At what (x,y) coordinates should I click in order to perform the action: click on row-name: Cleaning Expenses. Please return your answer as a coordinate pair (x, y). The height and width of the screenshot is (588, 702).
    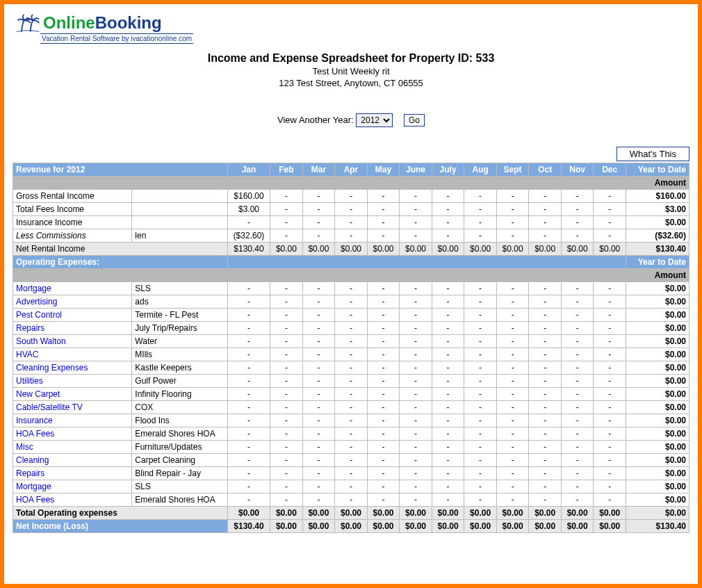
    Looking at the image, I should click on (72, 368).